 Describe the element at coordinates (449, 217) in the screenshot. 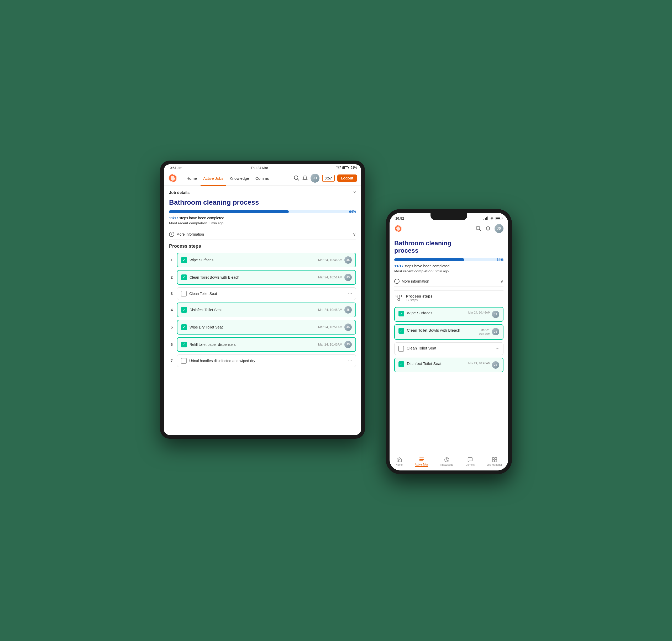

I see `phone-notch` at that location.